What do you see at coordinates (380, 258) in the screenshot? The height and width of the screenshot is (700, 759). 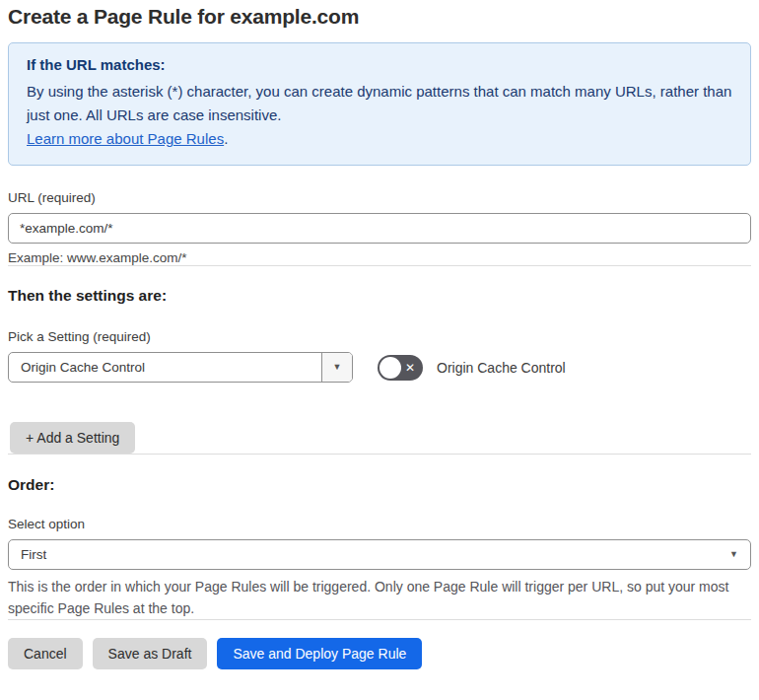 I see `url-example-helper: Example: www.example.com/*` at bounding box center [380, 258].